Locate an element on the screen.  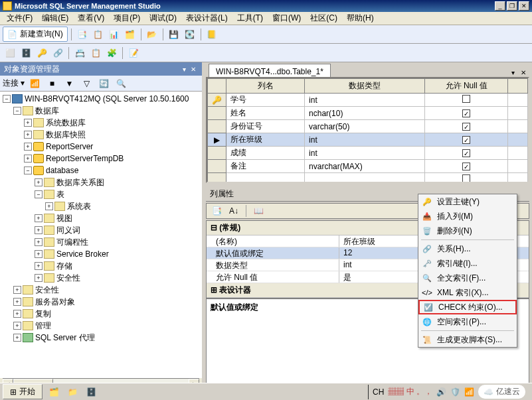
tool-button: 📊 is located at coordinates (114, 34).